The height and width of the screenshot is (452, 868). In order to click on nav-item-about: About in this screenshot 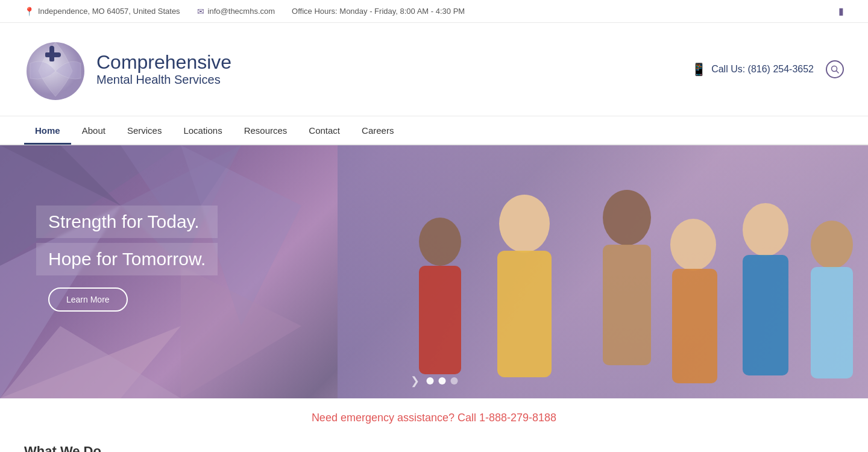, I will do `click(94, 130)`.